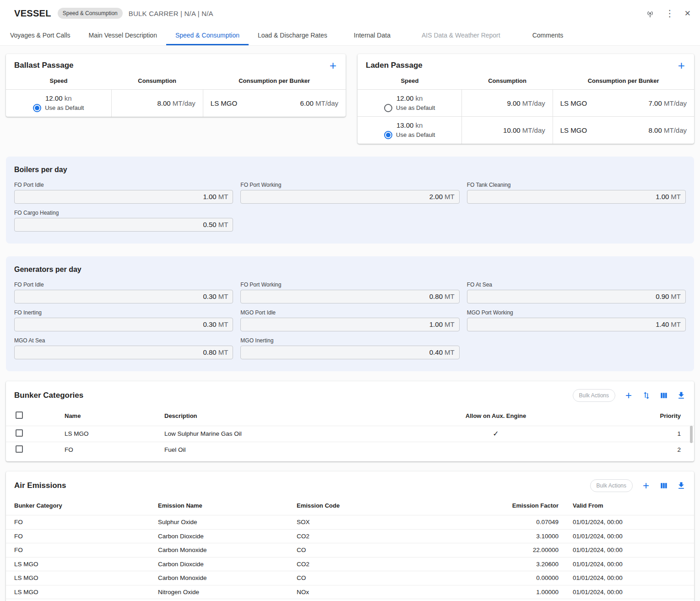  What do you see at coordinates (629, 417) in the screenshot?
I see `column-header-priority: Priority` at bounding box center [629, 417].